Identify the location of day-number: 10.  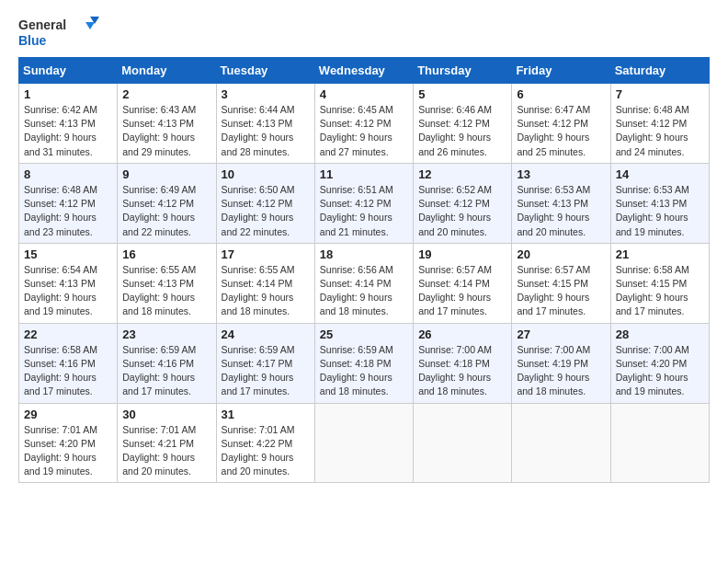
(266, 175).